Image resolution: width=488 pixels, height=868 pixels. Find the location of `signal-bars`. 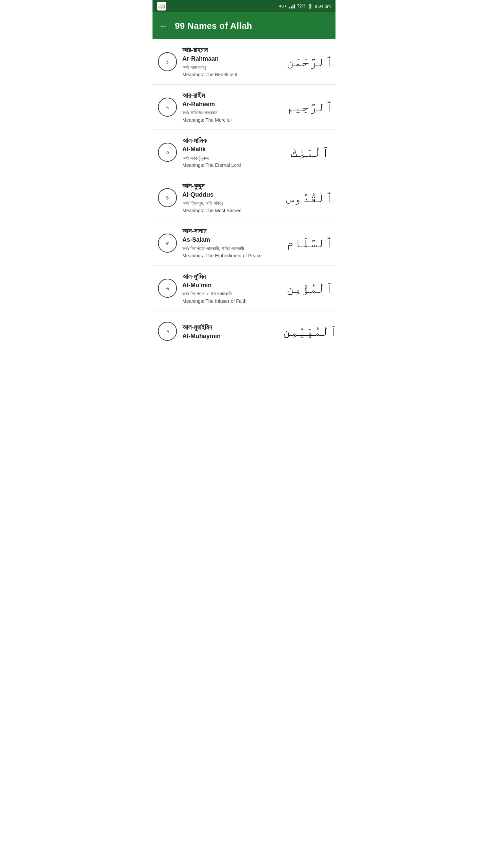

signal-bars is located at coordinates (292, 6).